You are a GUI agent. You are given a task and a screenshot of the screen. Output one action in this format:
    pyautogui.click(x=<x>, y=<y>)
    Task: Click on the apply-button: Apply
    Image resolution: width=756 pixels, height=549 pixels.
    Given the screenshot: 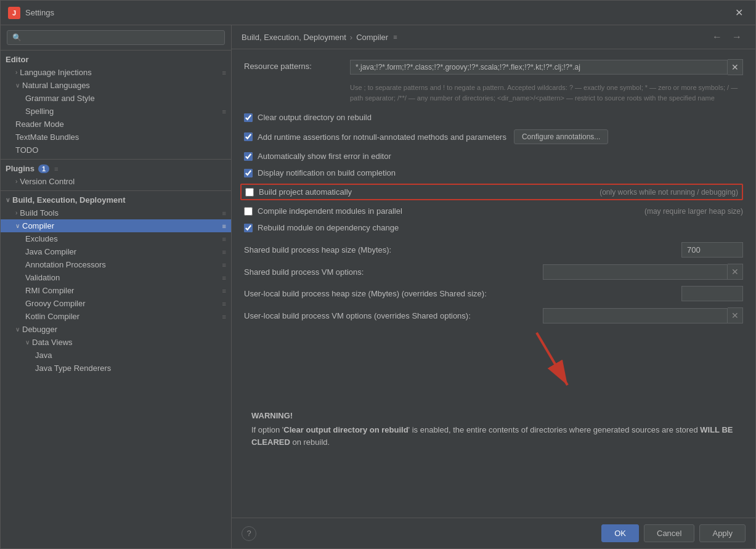 What is the action you would take?
    pyautogui.click(x=722, y=534)
    